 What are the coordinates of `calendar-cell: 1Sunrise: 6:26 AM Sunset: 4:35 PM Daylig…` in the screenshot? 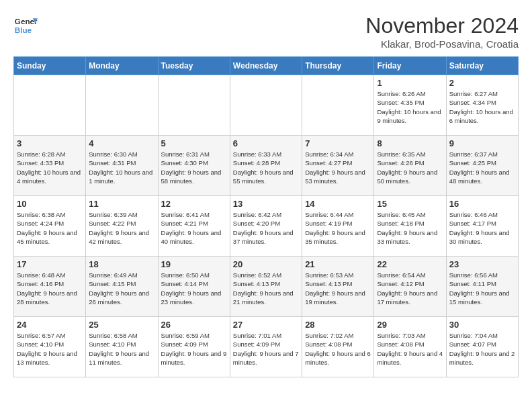 It's located at (410, 105).